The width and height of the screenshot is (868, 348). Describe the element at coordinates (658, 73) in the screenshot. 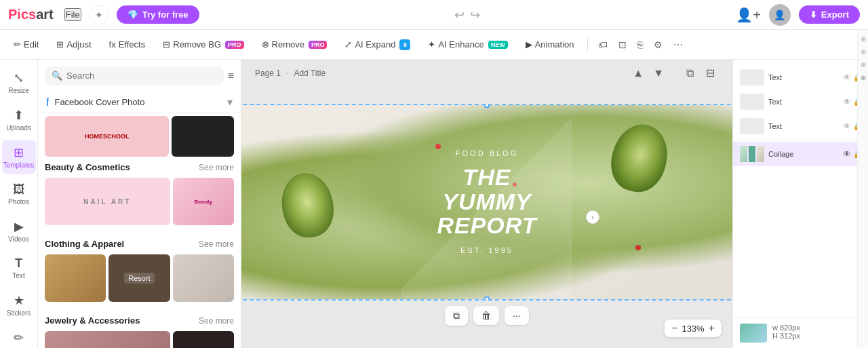

I see `page-nav-down: ▼` at that location.